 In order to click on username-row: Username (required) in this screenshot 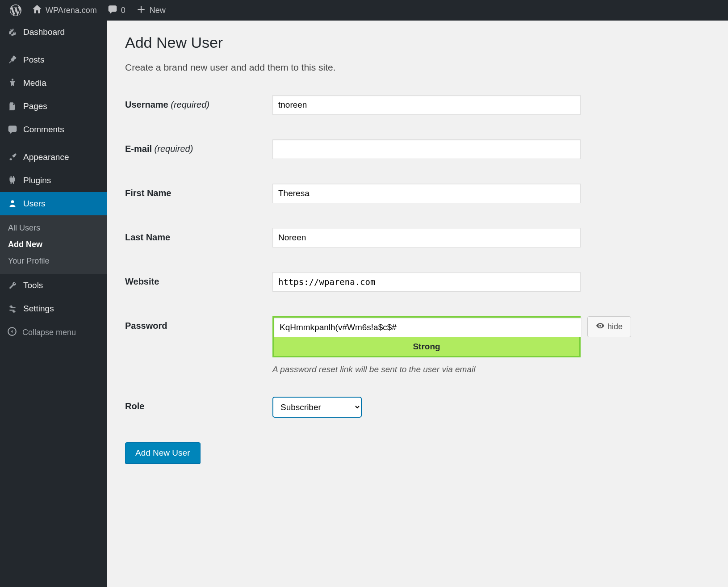, I will do `click(418, 105)`.